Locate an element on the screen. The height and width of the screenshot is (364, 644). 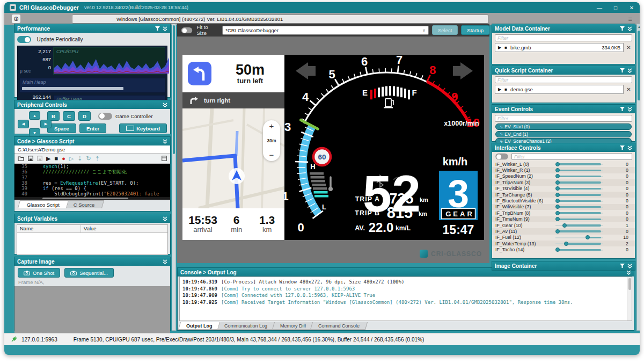
keyboard-button: Keyboard is located at coordinates (143, 128).